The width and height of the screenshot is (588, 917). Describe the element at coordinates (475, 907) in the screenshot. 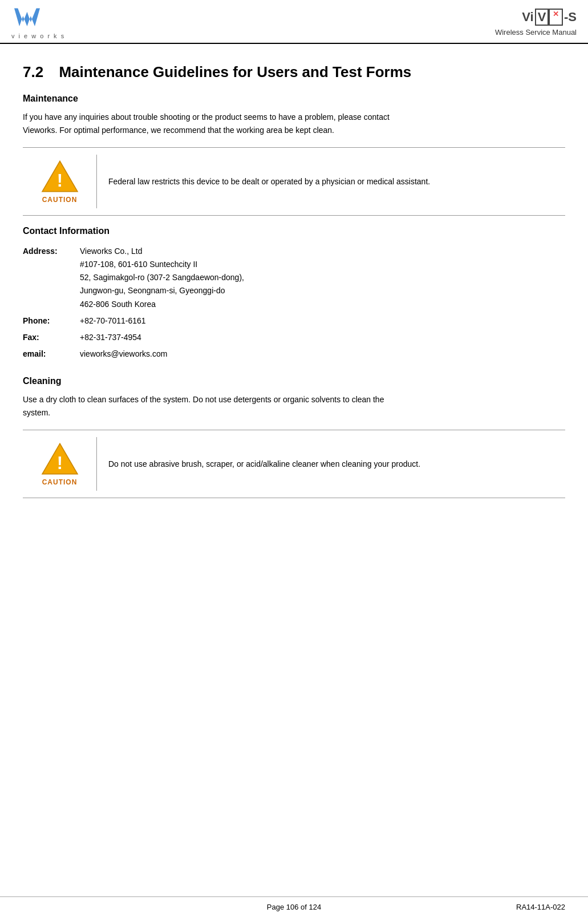

I see `footer-doc-number: RA14-11A-022` at that location.